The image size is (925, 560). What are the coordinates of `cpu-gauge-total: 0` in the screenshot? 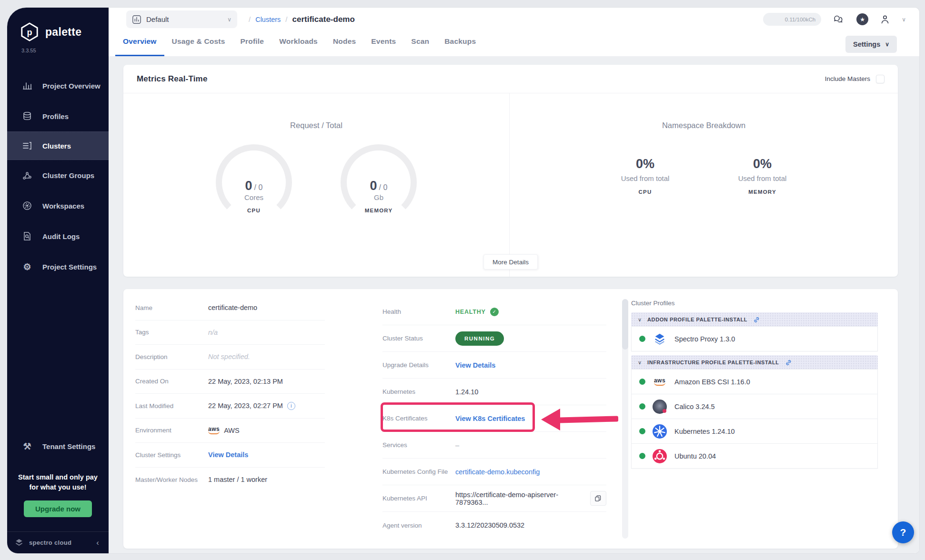 It's located at (261, 188).